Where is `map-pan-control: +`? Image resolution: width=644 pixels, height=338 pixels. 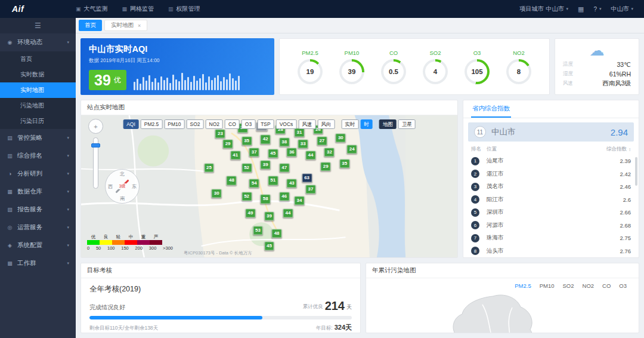
map-pan-control: + is located at coordinates (95, 127).